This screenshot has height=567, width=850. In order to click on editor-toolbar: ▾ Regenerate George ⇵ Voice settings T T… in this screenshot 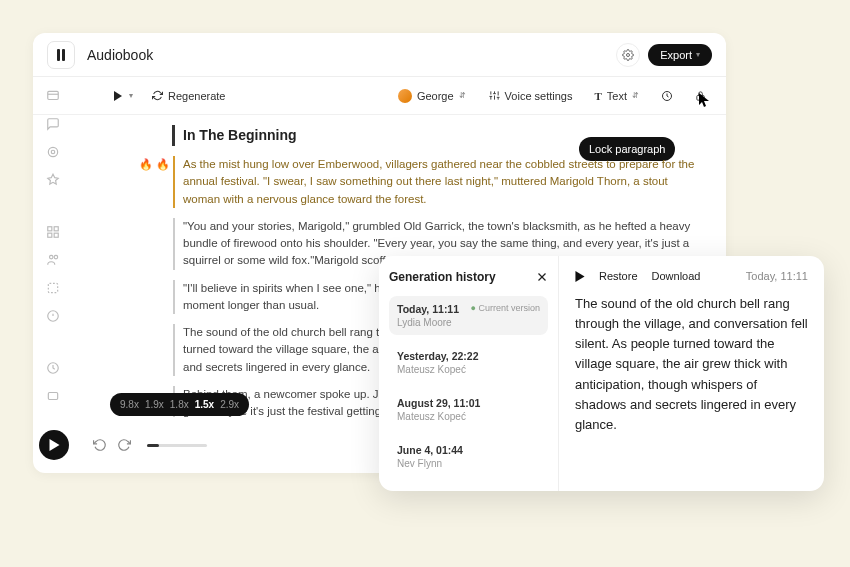, I will do `click(380, 96)`.